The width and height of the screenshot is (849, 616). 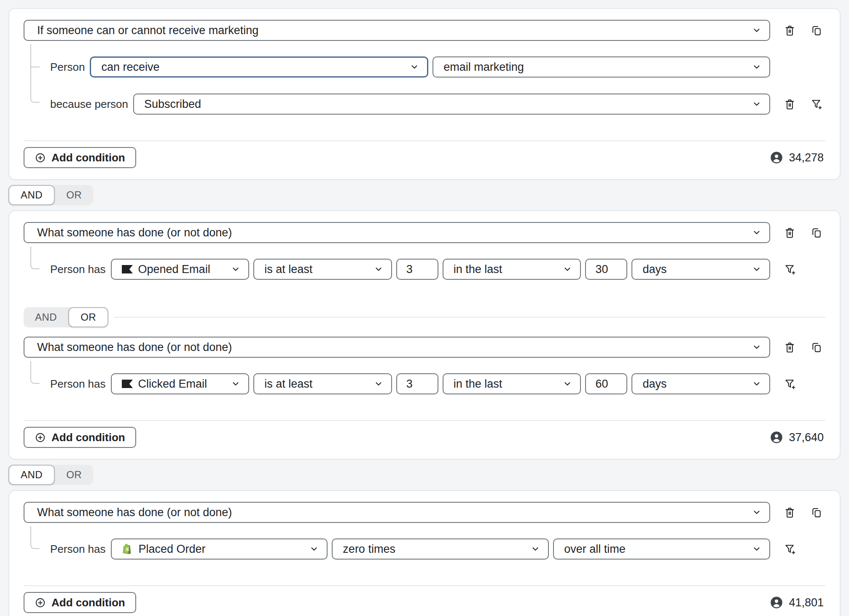 What do you see at coordinates (470, 317) in the screenshot?
I see `logic-divider-line` at bounding box center [470, 317].